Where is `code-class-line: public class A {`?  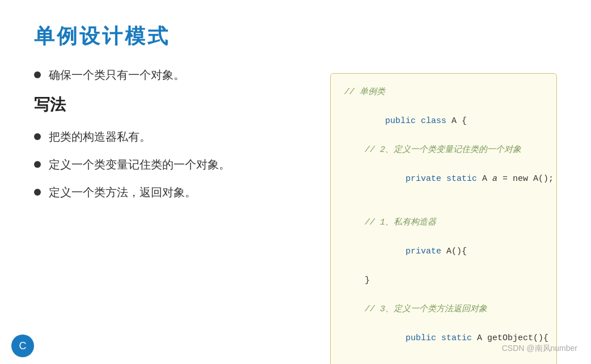 code-class-line: public class A { is located at coordinates (444, 121).